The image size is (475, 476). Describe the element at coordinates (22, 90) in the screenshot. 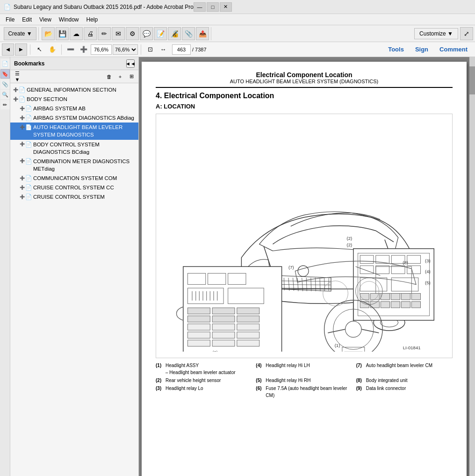

I see `bookmark-gen-info-icon: 📄` at that location.